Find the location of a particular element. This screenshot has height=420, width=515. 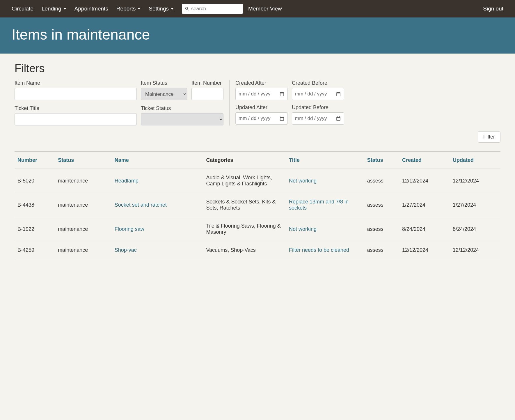

col-item-status: Status is located at coordinates (83, 160).